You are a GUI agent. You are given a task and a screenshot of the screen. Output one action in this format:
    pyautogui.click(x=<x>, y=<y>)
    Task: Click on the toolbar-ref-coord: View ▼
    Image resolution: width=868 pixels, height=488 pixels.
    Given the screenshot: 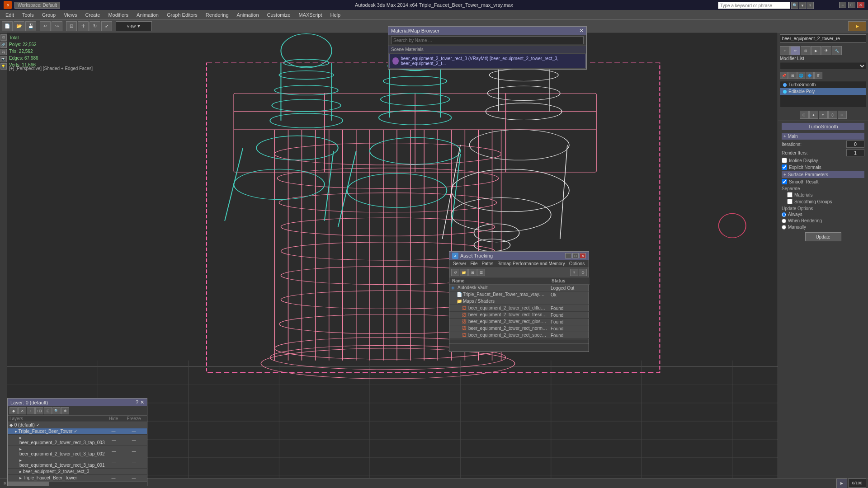 What is the action you would take?
    pyautogui.click(x=134, y=26)
    